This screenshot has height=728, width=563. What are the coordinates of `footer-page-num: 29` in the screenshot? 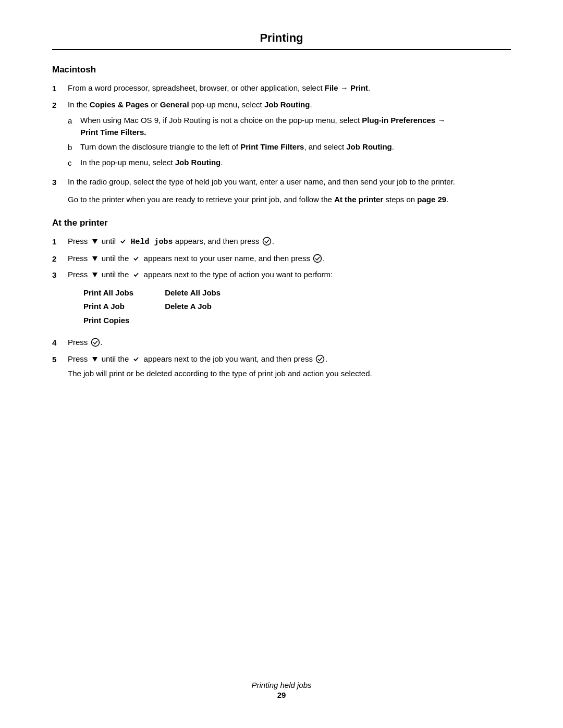 It's located at (282, 695).